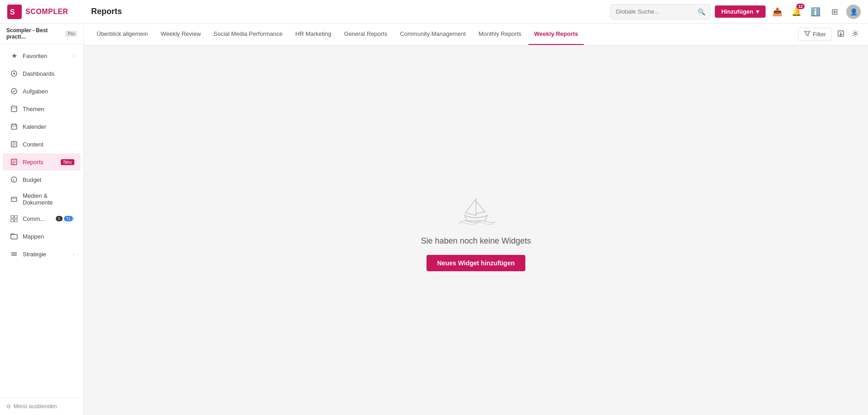 Image resolution: width=868 pixels, height=415 pixels. I want to click on sidebar-item-medien: Medien & Dokumente, so click(42, 199).